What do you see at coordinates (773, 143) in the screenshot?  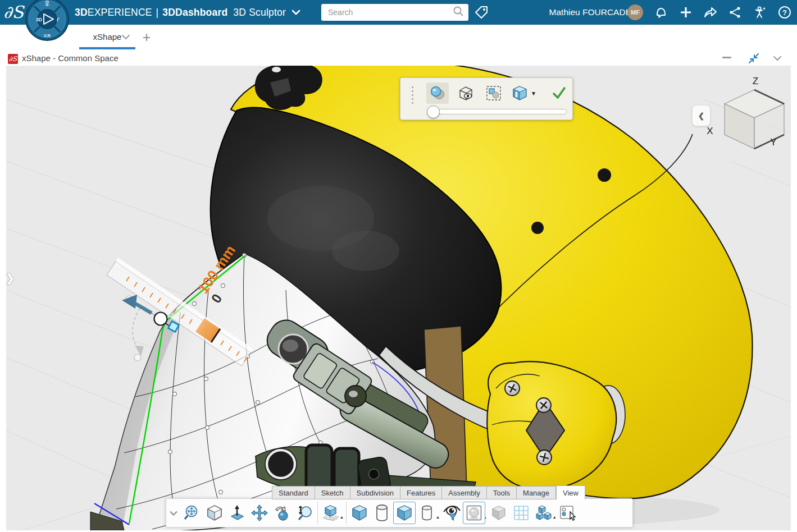 I see `axis-y-label: Y` at bounding box center [773, 143].